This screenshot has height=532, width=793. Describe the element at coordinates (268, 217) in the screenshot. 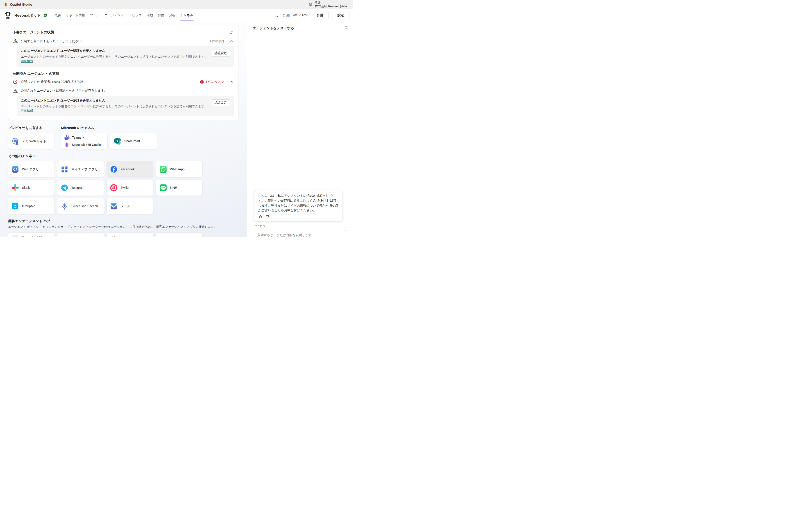

I see `thumbs-down-button` at that location.